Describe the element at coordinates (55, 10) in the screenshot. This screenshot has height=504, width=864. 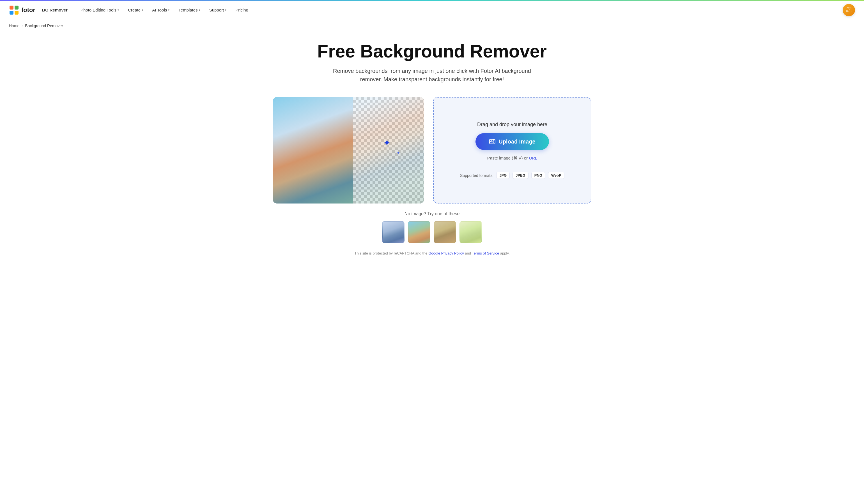
I see `bg-remover-label: BG Remover` at that location.